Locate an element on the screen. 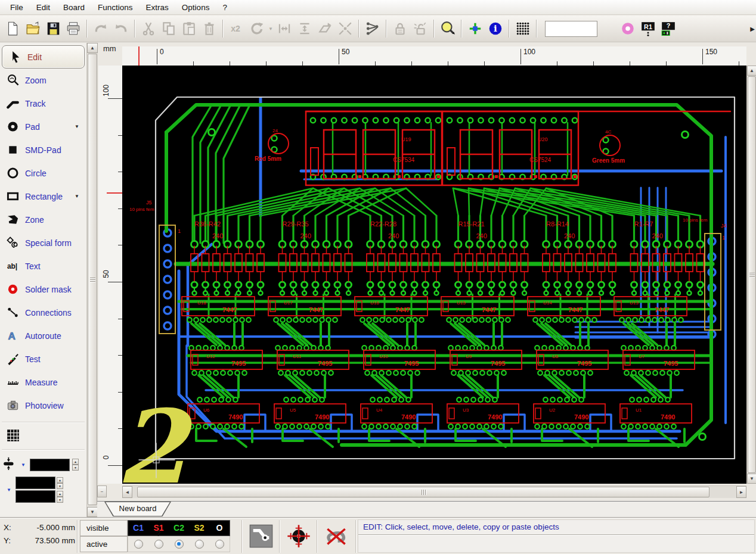 Image resolution: width=756 pixels, height=554 pixels. track-width-spinner: ▲▼ is located at coordinates (75, 465).